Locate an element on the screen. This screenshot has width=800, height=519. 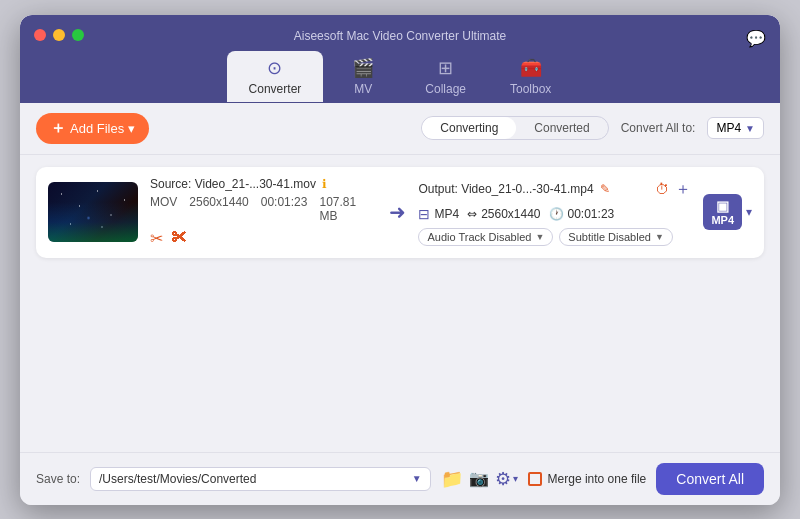
resolution-icon: ⇔ is located at coordinates (472, 214).